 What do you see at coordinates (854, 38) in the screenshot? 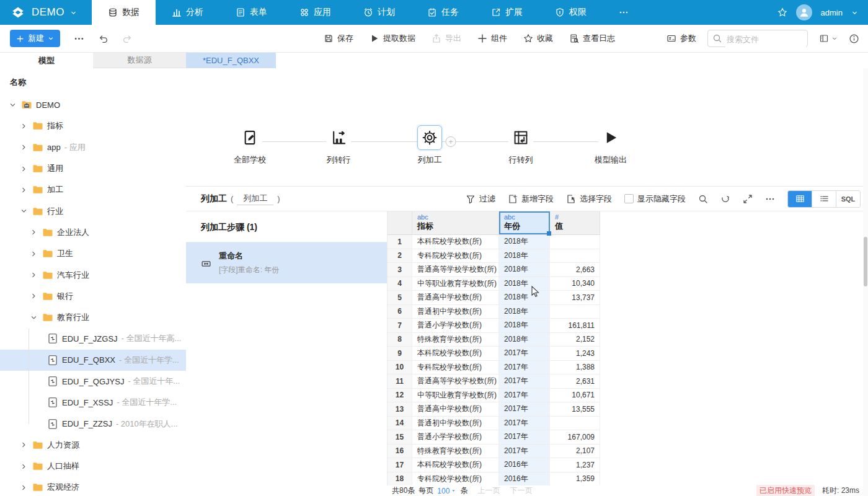
I see `info-icon` at bounding box center [854, 38].